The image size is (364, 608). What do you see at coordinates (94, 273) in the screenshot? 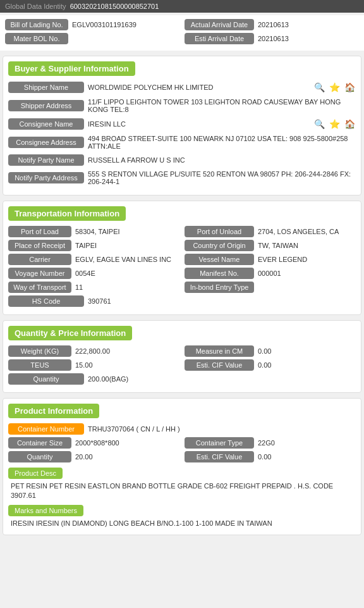
I see `voyage-left: Voyage Number 0054E` at bounding box center [94, 273].